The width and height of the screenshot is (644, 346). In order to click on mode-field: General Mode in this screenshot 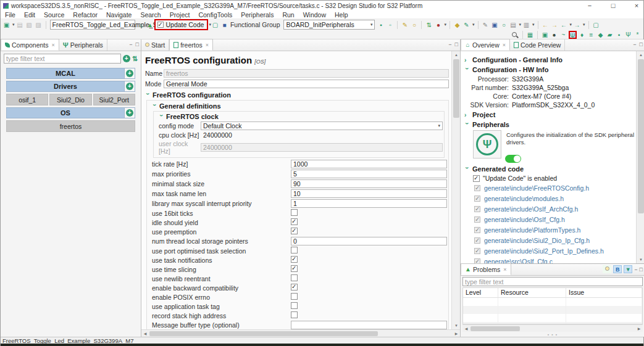, I will do `click(306, 84)`.